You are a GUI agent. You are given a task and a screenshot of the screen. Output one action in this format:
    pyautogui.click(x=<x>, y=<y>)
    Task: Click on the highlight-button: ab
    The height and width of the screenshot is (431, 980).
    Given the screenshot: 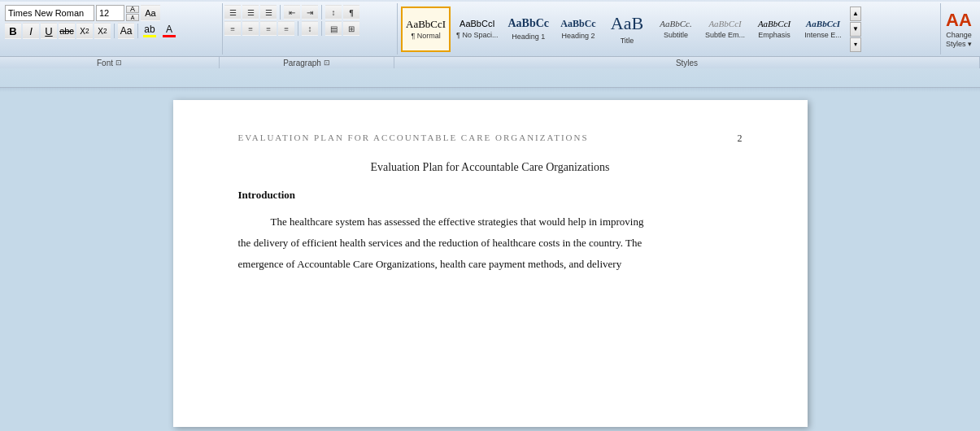 What is the action you would take?
    pyautogui.click(x=150, y=31)
    